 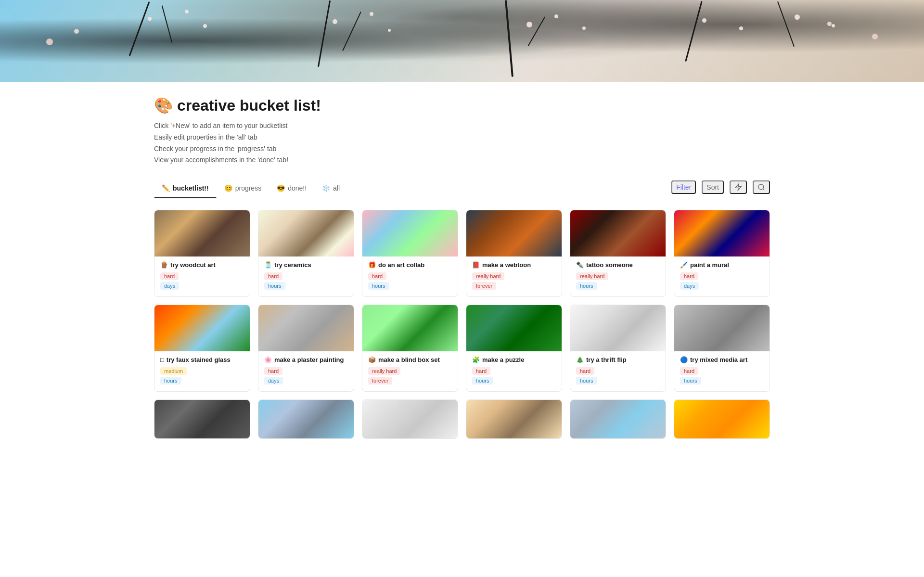 What do you see at coordinates (618, 348) in the screenshot?
I see `card-thrift: 🎄 try a thrift flip hard hours` at bounding box center [618, 348].